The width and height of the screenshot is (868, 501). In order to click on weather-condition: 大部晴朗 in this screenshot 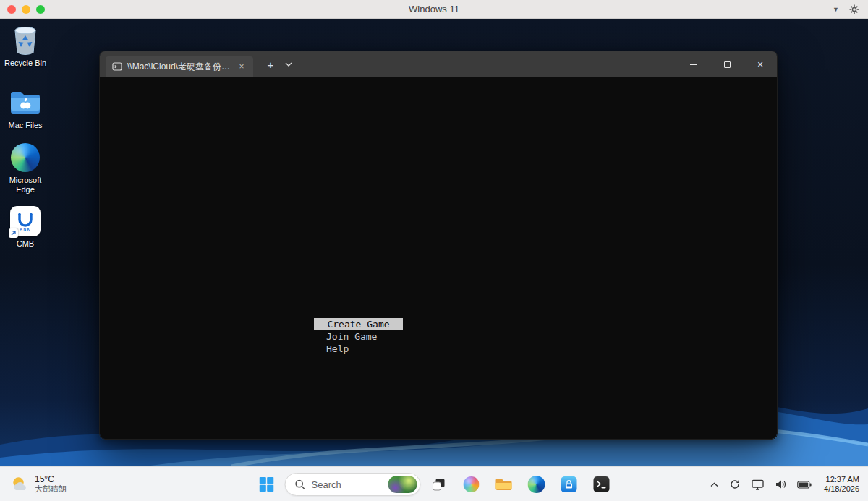, I will do `click(51, 489)`.